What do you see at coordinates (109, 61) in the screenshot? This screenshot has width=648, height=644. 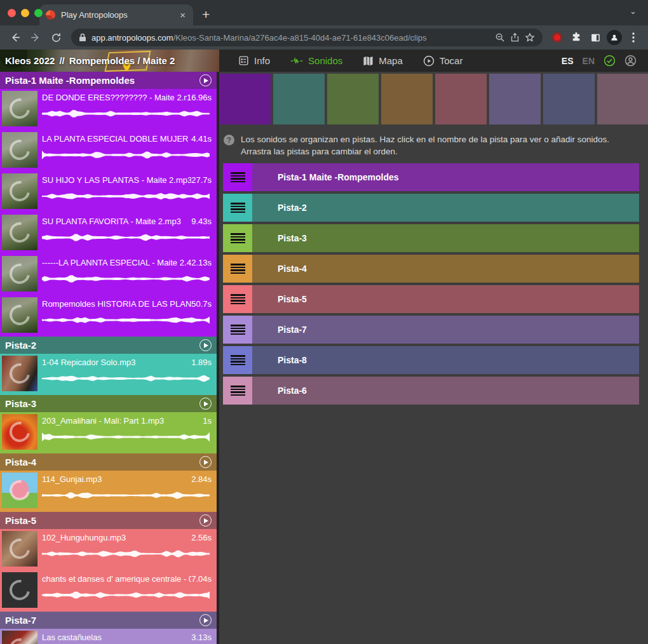 I see `map-thumbnail-header: Kleos 2022 // Rompemoldes / Maite 2` at bounding box center [109, 61].